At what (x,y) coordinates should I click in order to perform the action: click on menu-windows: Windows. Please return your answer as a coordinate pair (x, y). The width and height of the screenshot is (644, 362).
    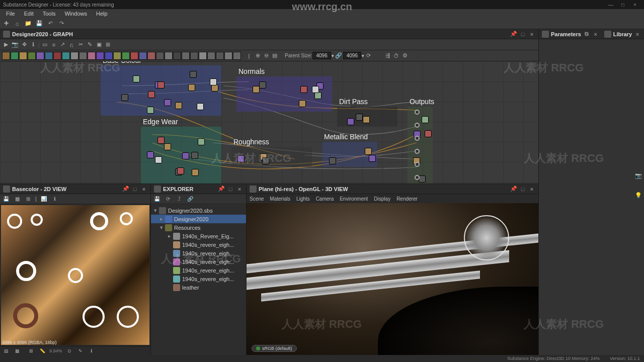
    Looking at the image, I should click on (75, 14).